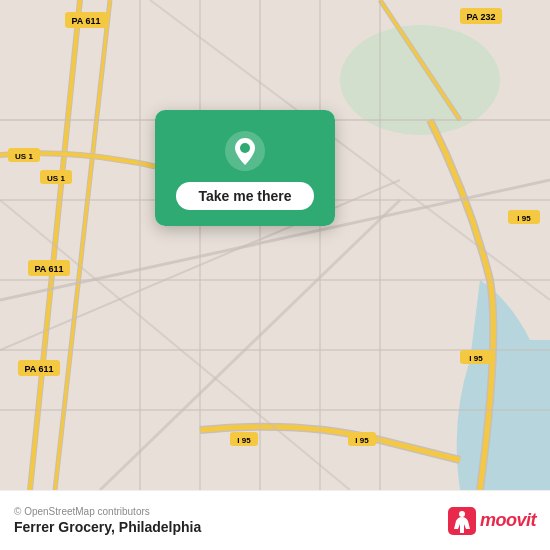 This screenshot has width=550, height=550. I want to click on take-me-there-button: Take me there, so click(244, 196).